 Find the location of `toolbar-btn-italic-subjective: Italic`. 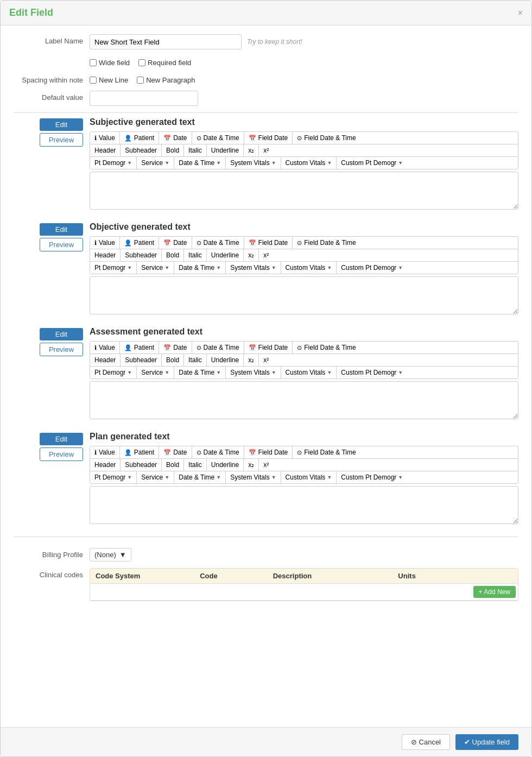

toolbar-btn-italic-subjective: Italic is located at coordinates (195, 150).